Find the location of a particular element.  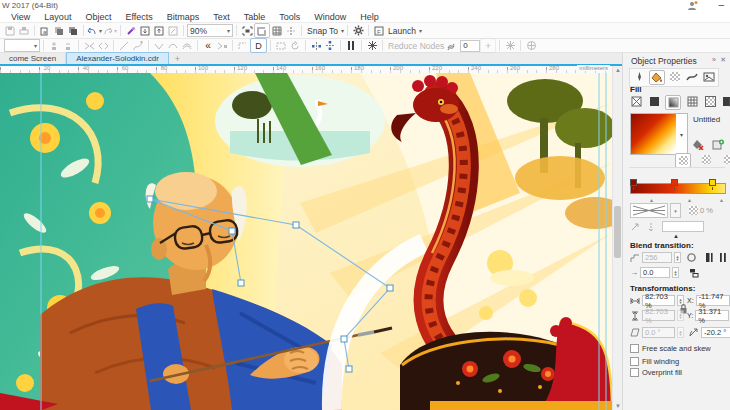

curve-smoothness-input: 0 is located at coordinates (470, 46).